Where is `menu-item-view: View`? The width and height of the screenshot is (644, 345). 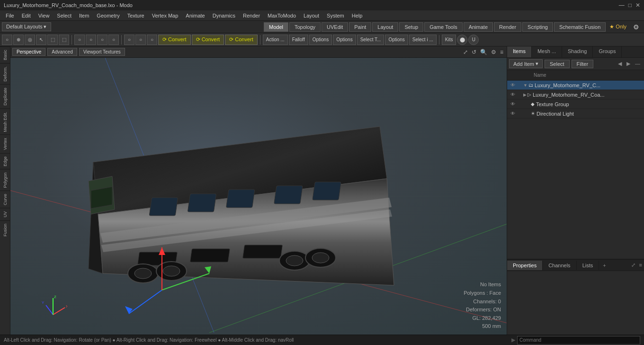
menu-item-view: View is located at coordinates (44, 16).